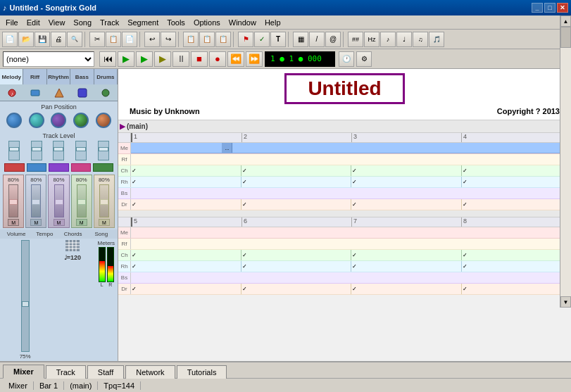  Describe the element at coordinates (186, 182) in the screenshot. I see `rhythm-cell-1: ✓` at that location.